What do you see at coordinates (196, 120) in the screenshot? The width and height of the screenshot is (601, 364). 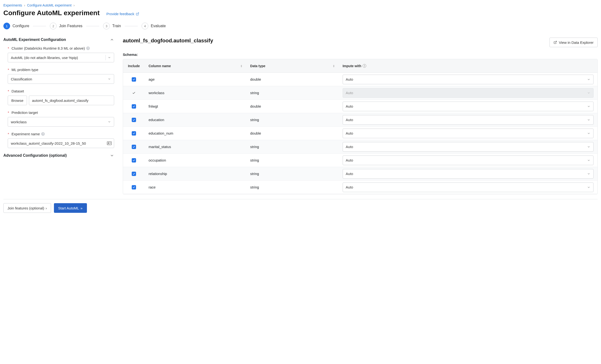 I see `column-name-cell: education` at bounding box center [196, 120].